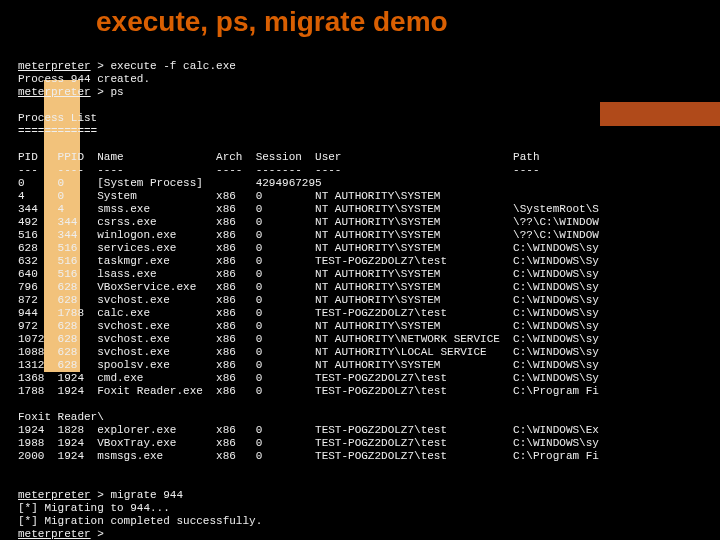 The width and height of the screenshot is (720, 540). Describe the element at coordinates (61, 417) in the screenshot. I see `output-line: Foxit Reader\` at that location.